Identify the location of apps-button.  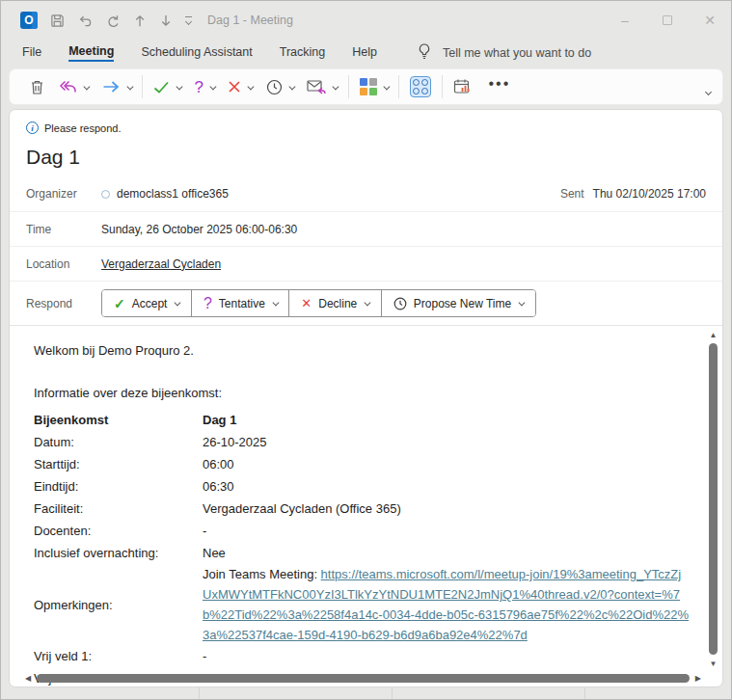
(420, 87).